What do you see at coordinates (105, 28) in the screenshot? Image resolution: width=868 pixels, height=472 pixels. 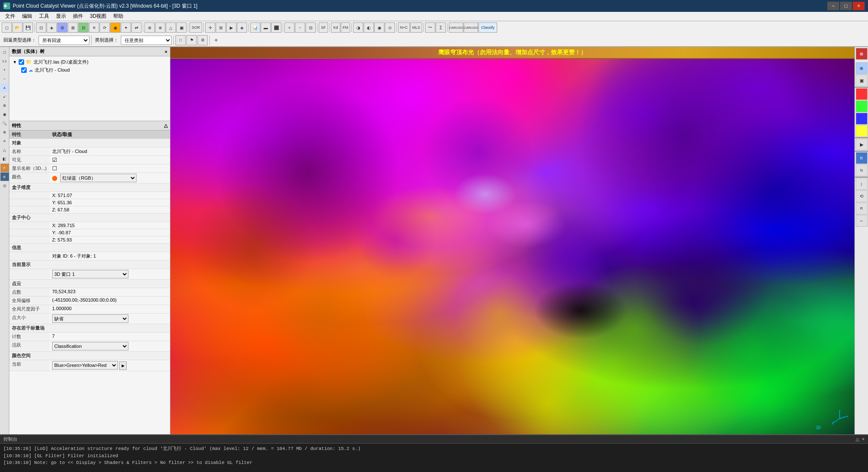 I see `tb-clone-button: ⟳` at bounding box center [105, 28].